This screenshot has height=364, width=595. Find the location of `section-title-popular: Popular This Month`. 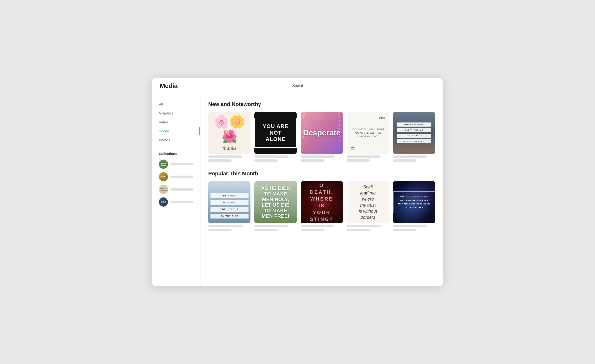

section-title-popular: Popular This Month is located at coordinates (322, 174).